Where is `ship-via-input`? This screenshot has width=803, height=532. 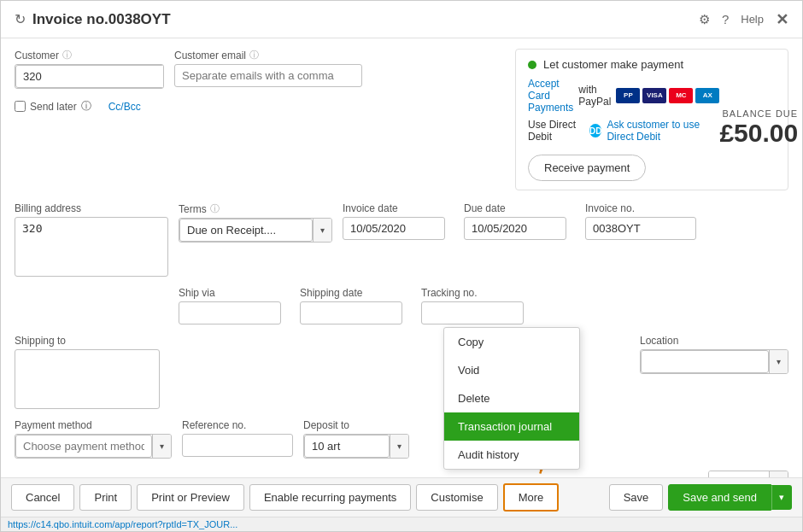
ship-via-input is located at coordinates (230, 313).